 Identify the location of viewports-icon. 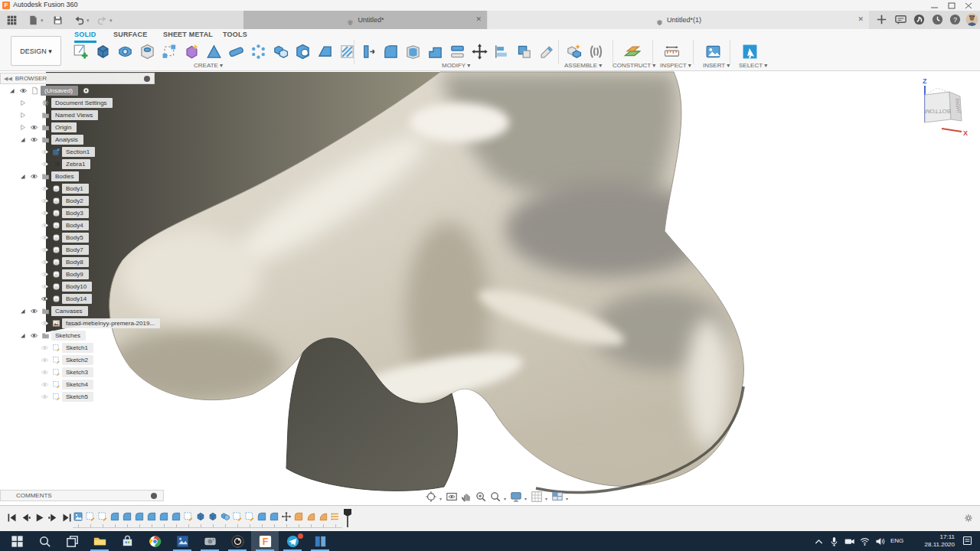
(557, 497).